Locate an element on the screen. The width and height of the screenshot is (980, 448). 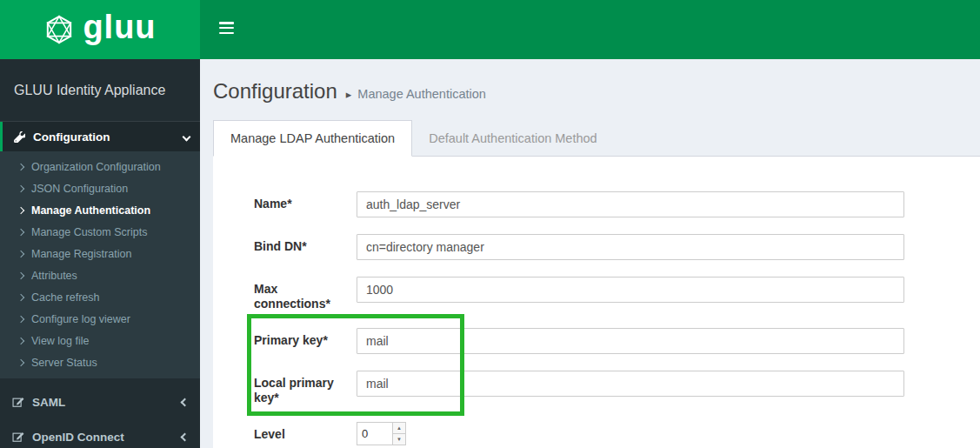
appliance-title: GLUU Identity Appliance is located at coordinates (100, 90).